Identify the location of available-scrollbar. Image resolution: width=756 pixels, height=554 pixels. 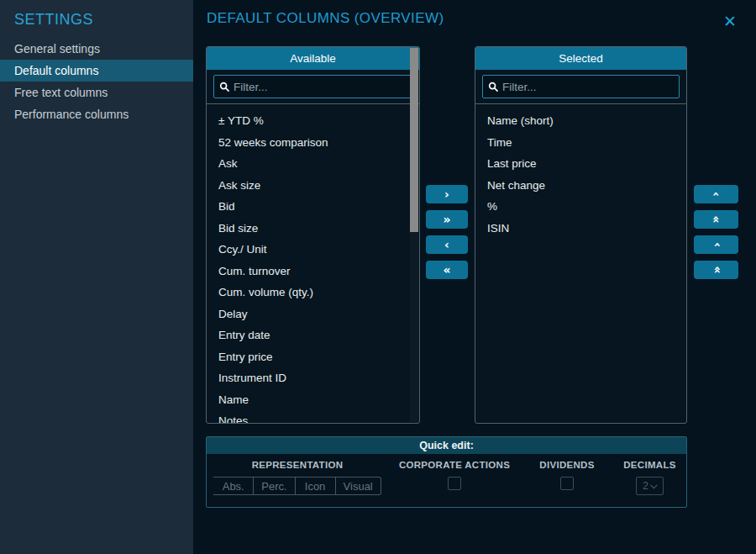
(414, 235).